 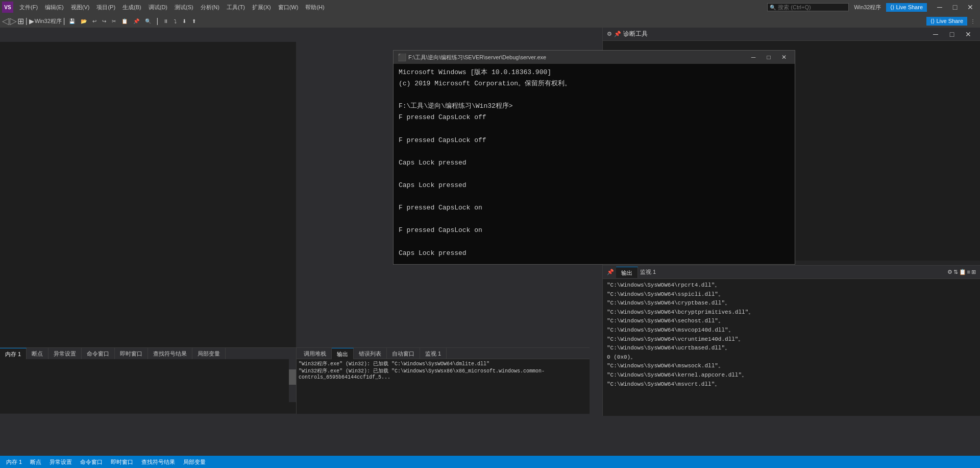 What do you see at coordinates (970, 7) in the screenshot?
I see `close-button: ✕` at bounding box center [970, 7].